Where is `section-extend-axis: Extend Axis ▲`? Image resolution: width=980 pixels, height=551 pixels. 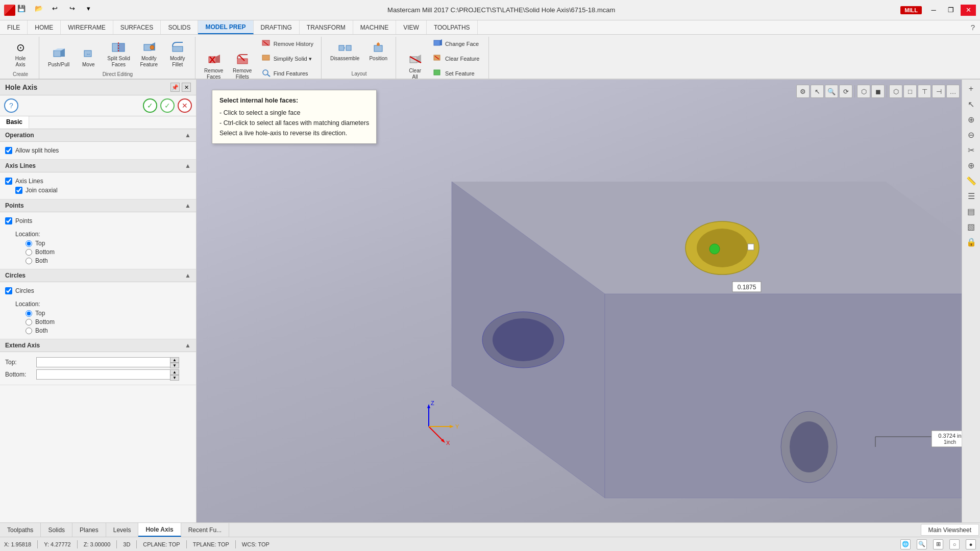 section-extend-axis: Extend Axis ▲ is located at coordinates (98, 346).